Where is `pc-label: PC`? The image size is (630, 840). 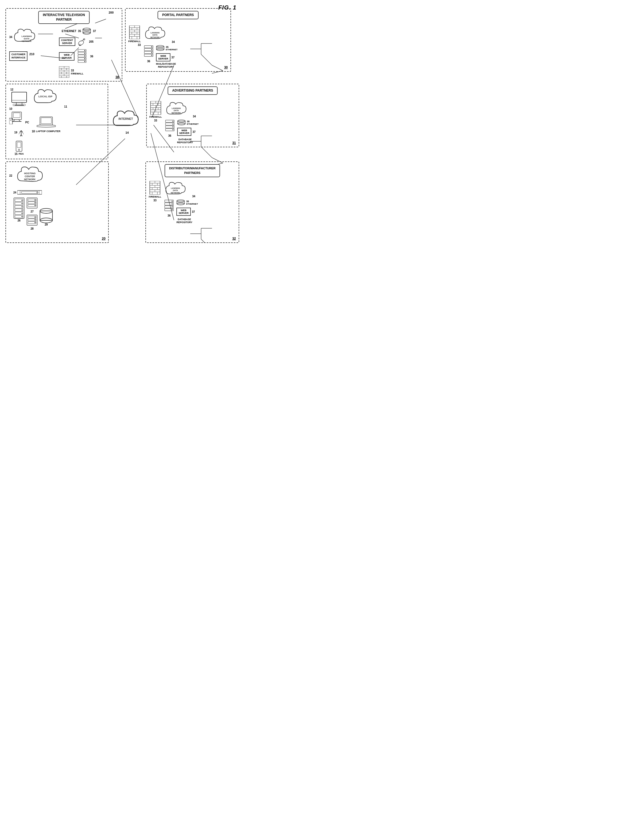
pc-label: PC is located at coordinates (27, 122).